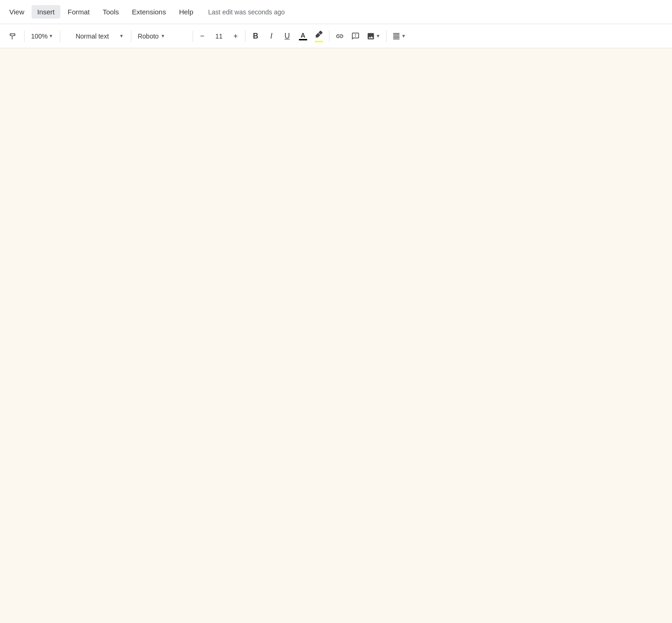  Describe the element at coordinates (92, 36) in the screenshot. I see `text-style-label: Normal text` at that location.